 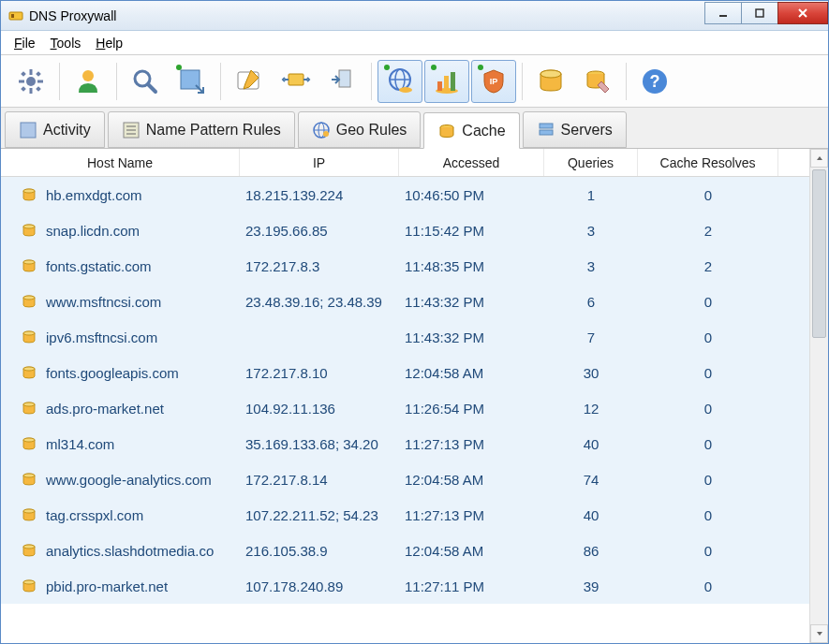 I want to click on tab-cache: Cache, so click(x=471, y=131).